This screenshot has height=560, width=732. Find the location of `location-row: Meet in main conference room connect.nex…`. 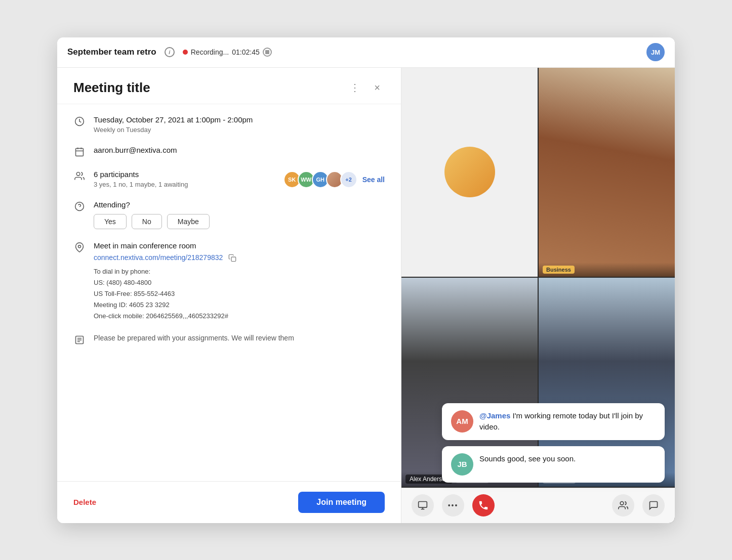

location-row: Meet in main conference room connect.nex… is located at coordinates (229, 281).